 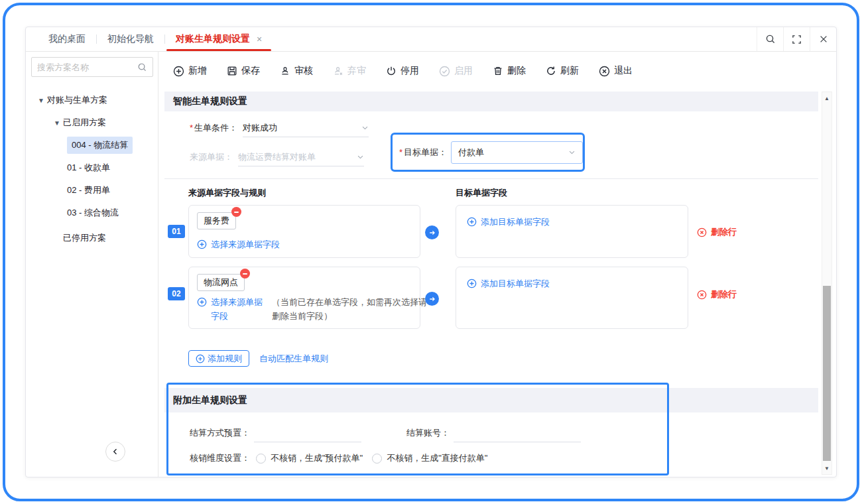 What do you see at coordinates (277, 157) in the screenshot?
I see `field-source-document: 来源单据： 物流运费结算对账单` at bounding box center [277, 157].